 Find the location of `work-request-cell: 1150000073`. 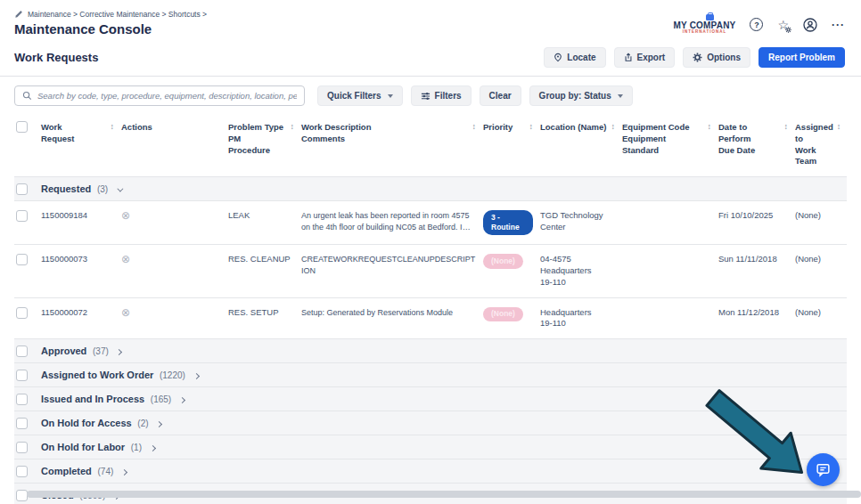

work-request-cell: 1150000073 is located at coordinates (81, 271).